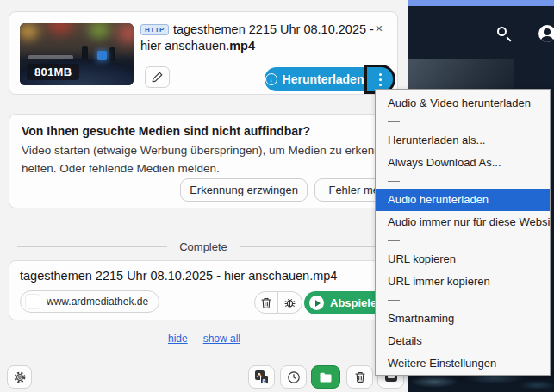 This screenshot has height=392, width=554. I want to click on completed-item-card: tagesthemen 2215 Uhr 08.10.2025 - hier a…, so click(203, 290).